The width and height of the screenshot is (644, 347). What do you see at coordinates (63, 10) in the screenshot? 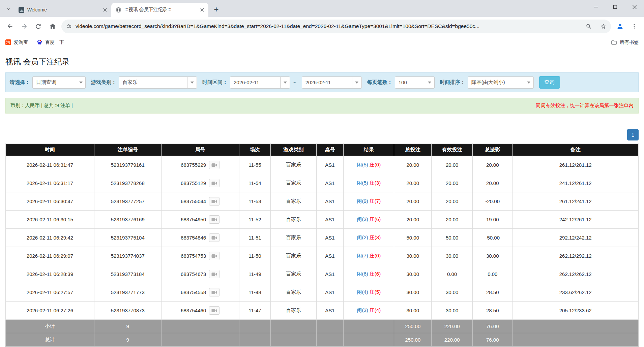
I see `tab-welcome: Welcome` at bounding box center [63, 10].